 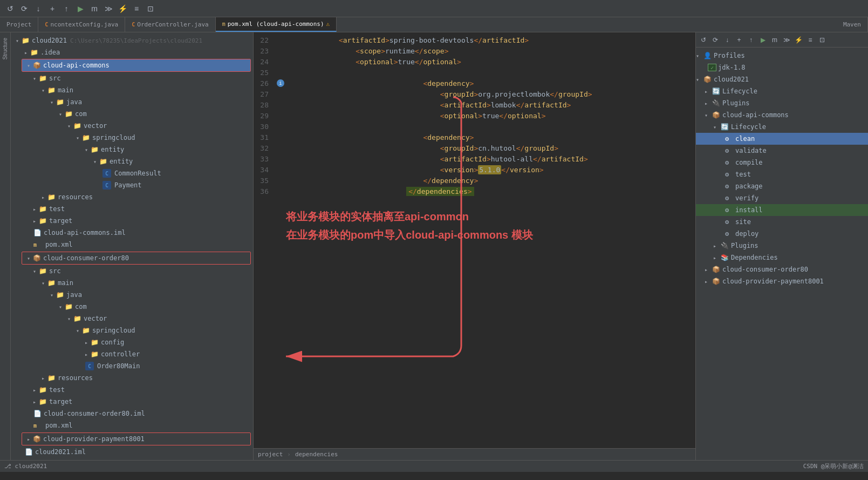 What do you see at coordinates (132, 414) in the screenshot?
I see `tree-item-cloudconsumeriml: 📄 cloud-consumer-order80.iml` at bounding box center [132, 414].